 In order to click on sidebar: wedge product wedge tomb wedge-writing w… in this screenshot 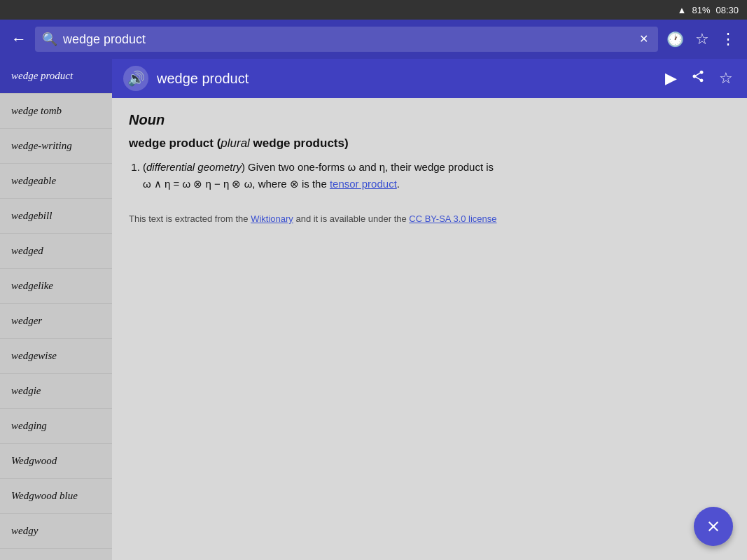, I will do `click(56, 309)`.